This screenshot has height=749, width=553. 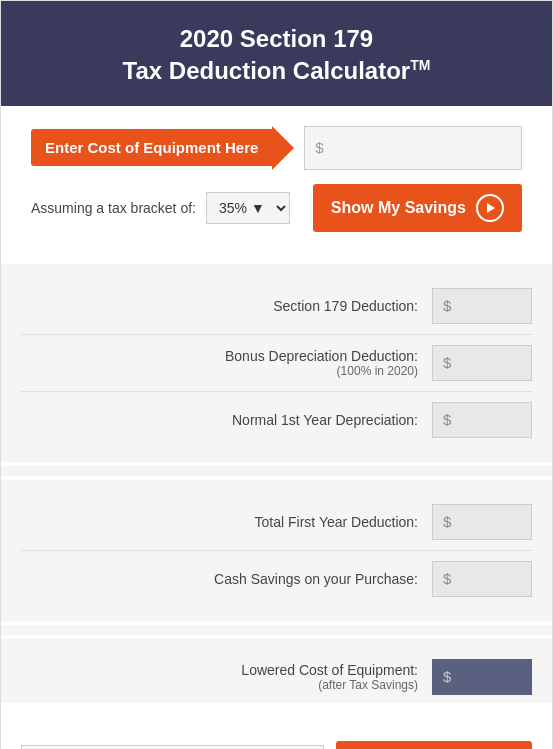 What do you see at coordinates (276, 208) in the screenshot?
I see `bracket-row: Assuming a tax bracket of: 25% 30% 35% ▼…` at bounding box center [276, 208].